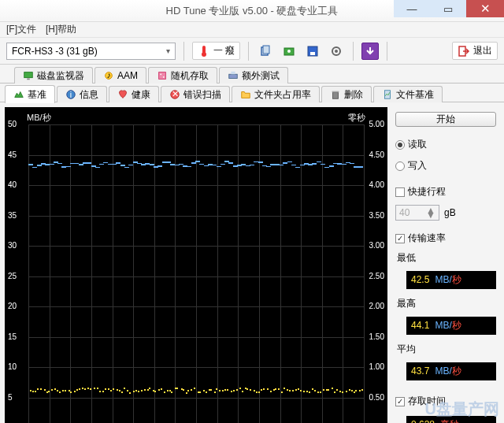  Describe the element at coordinates (252, 30) in the screenshot. I see `menu-bar: [F]文件 [H]帮助` at that location.